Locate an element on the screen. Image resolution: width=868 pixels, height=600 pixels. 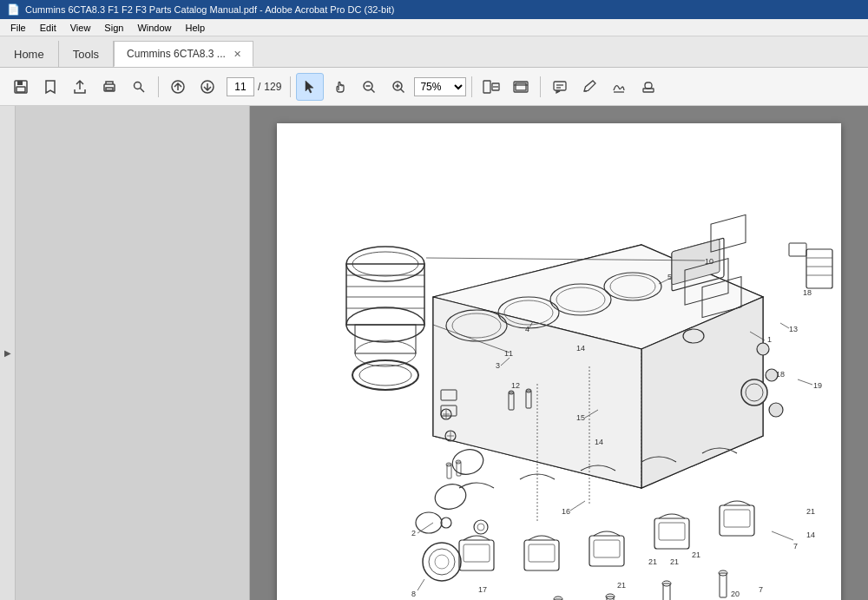
select-tool-button is located at coordinates (310, 87).